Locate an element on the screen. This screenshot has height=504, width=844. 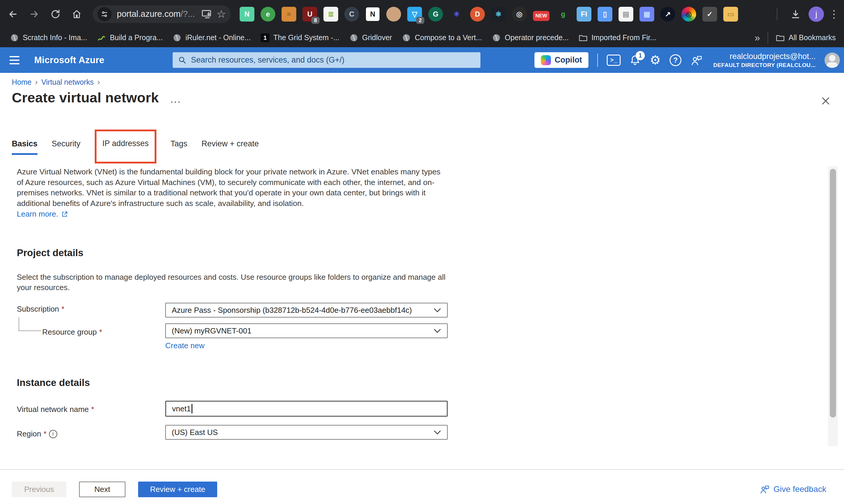
call-hook-extension-icon: C is located at coordinates (352, 14).